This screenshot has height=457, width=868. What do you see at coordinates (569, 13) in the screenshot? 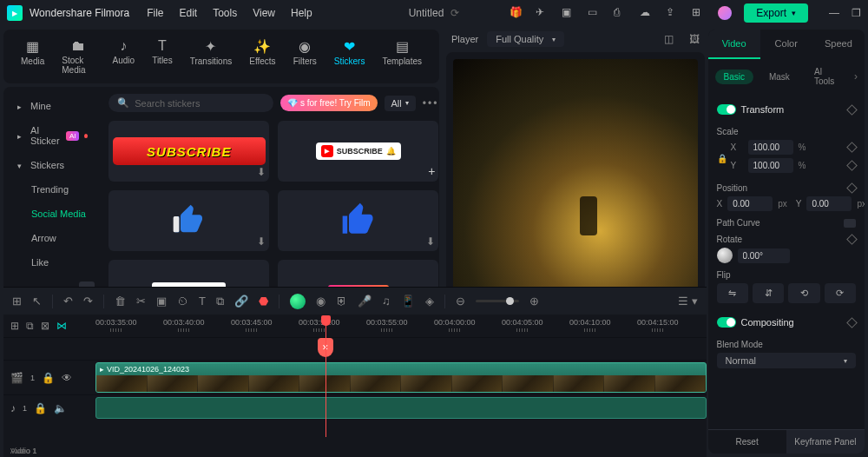
I see `screenshot-icon: ▣` at bounding box center [569, 13].